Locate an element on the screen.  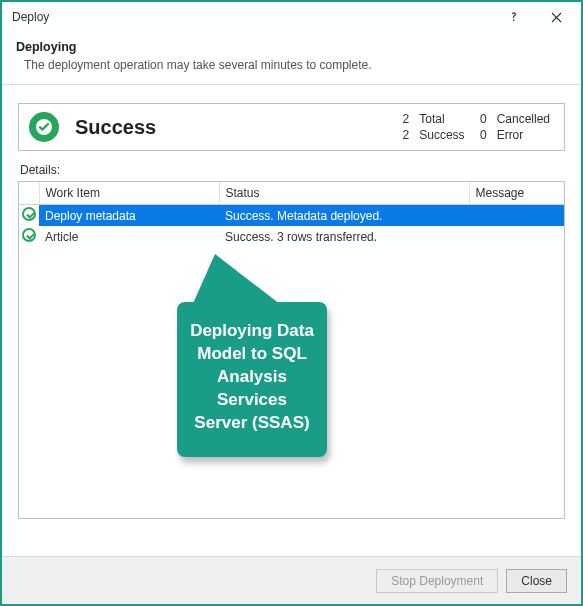
col-icon is located at coordinates (29, 194).